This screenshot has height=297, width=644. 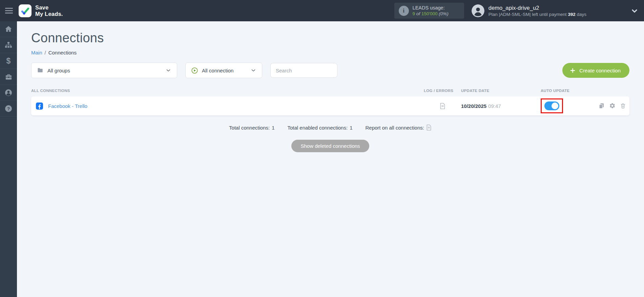 What do you see at coordinates (224, 70) in the screenshot?
I see `connection-status-dropdown: All connection` at bounding box center [224, 70].